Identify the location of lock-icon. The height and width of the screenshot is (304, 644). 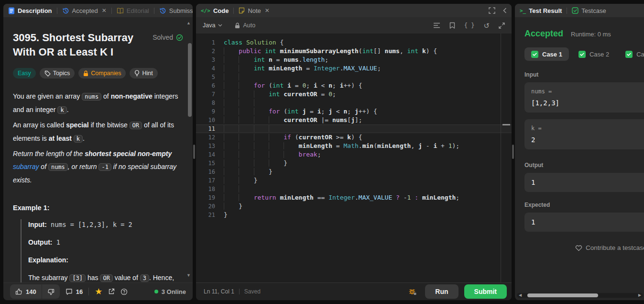
(86, 74).